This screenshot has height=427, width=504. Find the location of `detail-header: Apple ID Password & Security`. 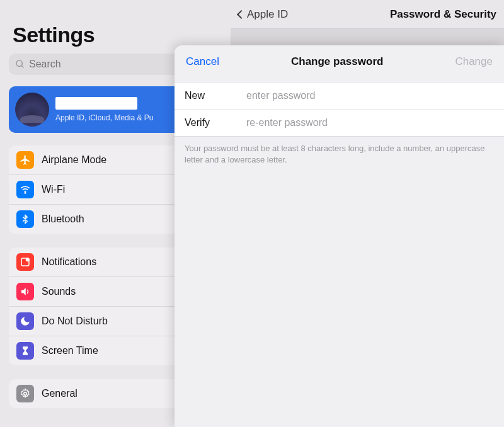

detail-header: Apple ID Password & Security is located at coordinates (367, 14).